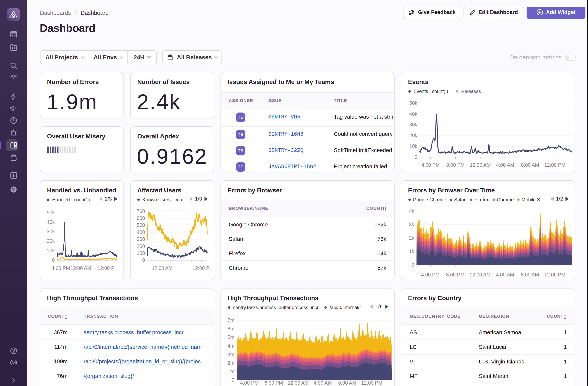 Image resolution: width=588 pixels, height=386 pixels. Describe the element at coordinates (141, 211) in the screenshot. I see `svg-text: 700` at that location.